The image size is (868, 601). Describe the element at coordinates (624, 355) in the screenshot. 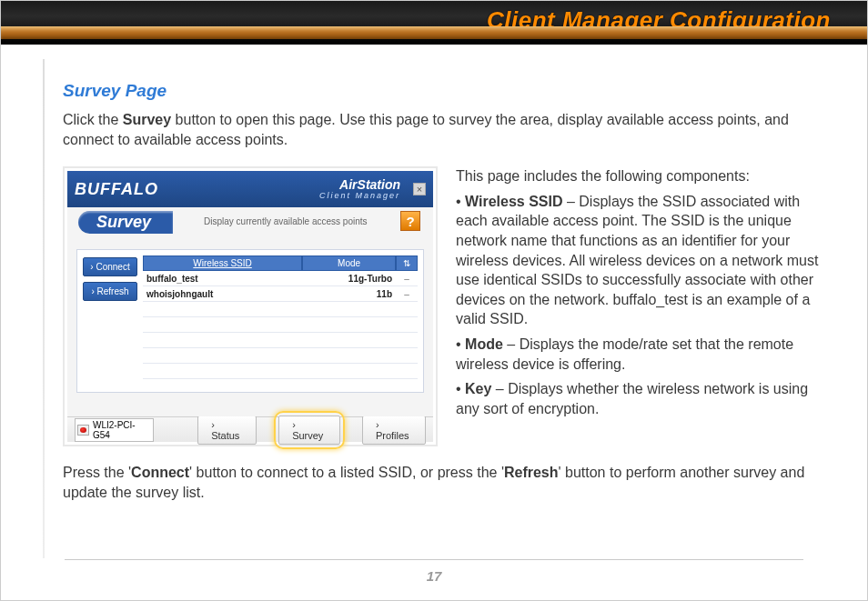

I see `desc-item-text: Displays the mode/rate set that the remo…` at that location.